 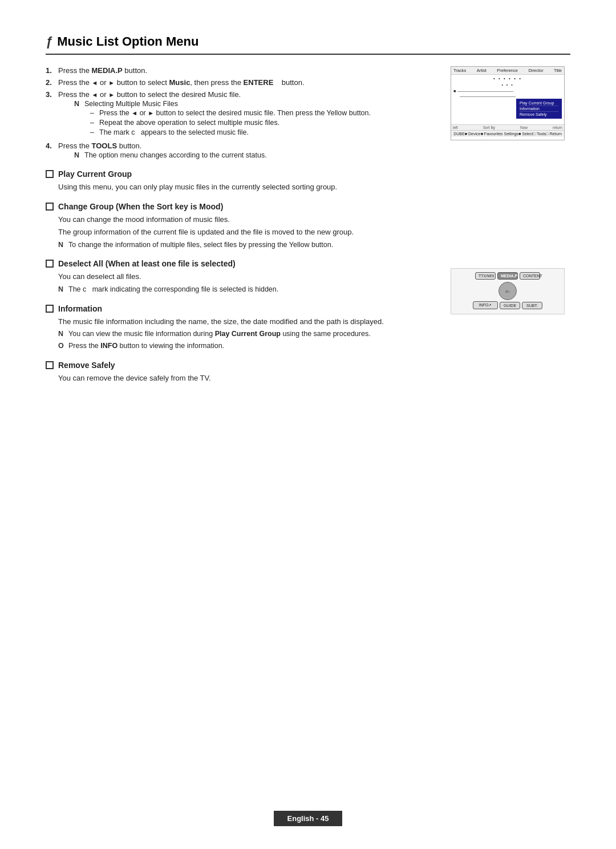 What do you see at coordinates (508, 276) in the screenshot?
I see `remote-top-row: TTX/MIX MEDIA.P CONTENT` at bounding box center [508, 276].